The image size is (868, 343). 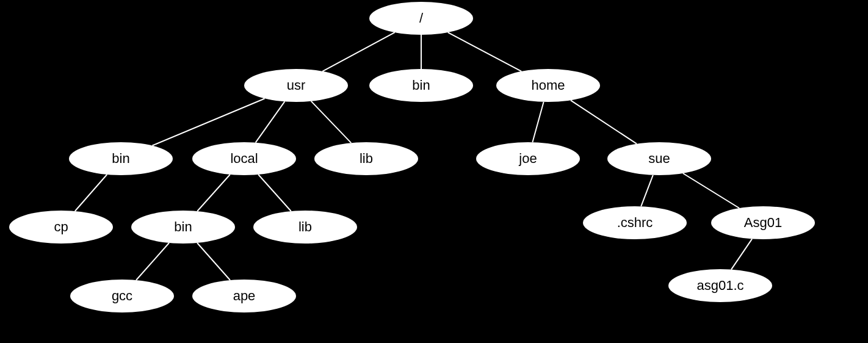 I want to click on node-bin_root: bin, so click(x=421, y=85).